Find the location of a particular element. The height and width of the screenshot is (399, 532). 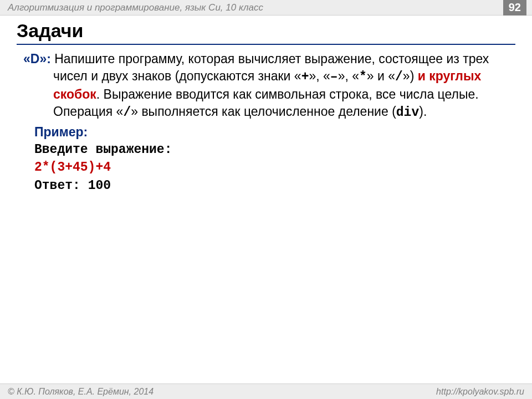

page-number: 92 is located at coordinates (515, 8).